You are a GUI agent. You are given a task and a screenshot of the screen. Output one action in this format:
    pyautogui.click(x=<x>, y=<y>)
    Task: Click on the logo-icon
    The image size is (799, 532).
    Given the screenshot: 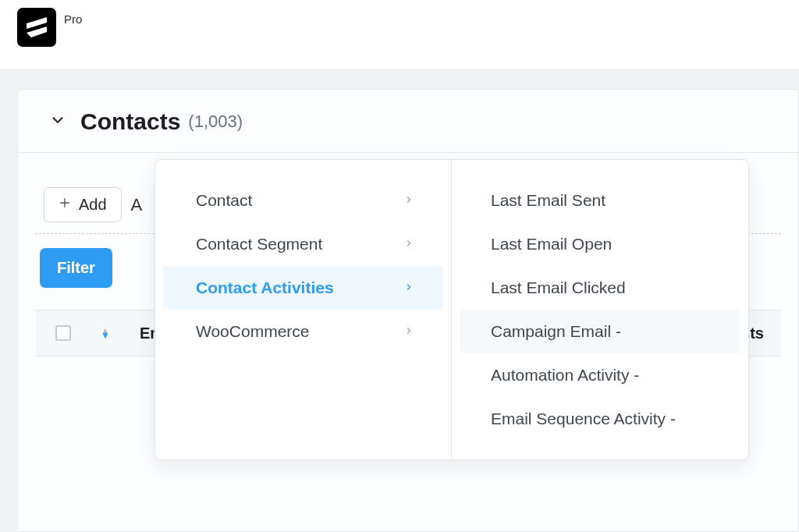 What is the action you would take?
    pyautogui.click(x=37, y=27)
    